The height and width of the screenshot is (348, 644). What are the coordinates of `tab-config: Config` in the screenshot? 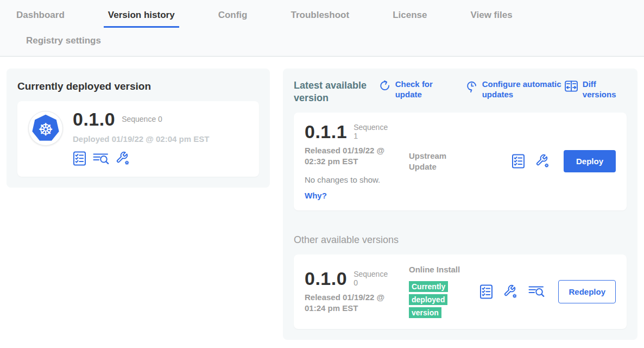 It's located at (233, 17).